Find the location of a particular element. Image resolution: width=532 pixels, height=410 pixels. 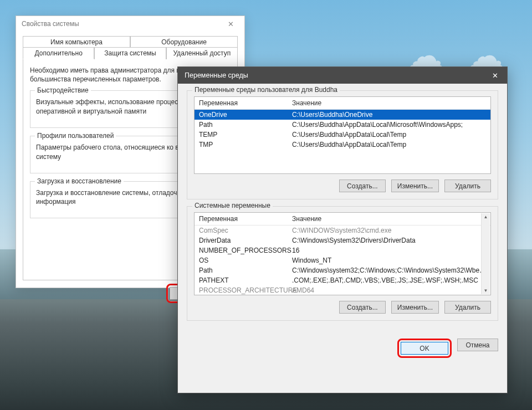

var-name: PROCESSOR_ARCHITECTURE is located at coordinates (245, 290).